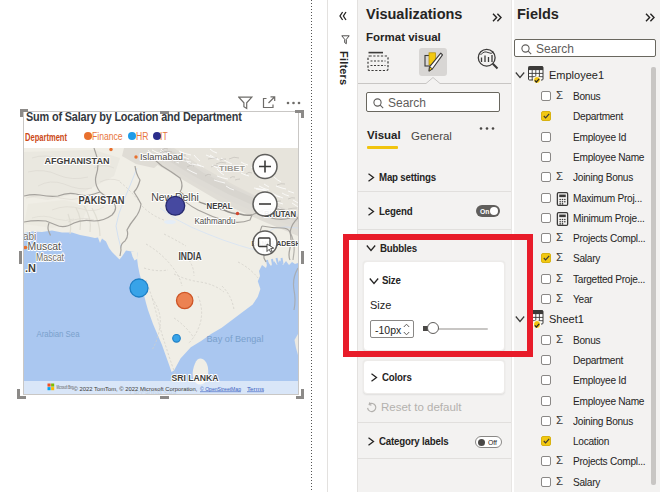 This screenshot has height=492, width=660. I want to click on svg-text: Terms, so click(256, 388).